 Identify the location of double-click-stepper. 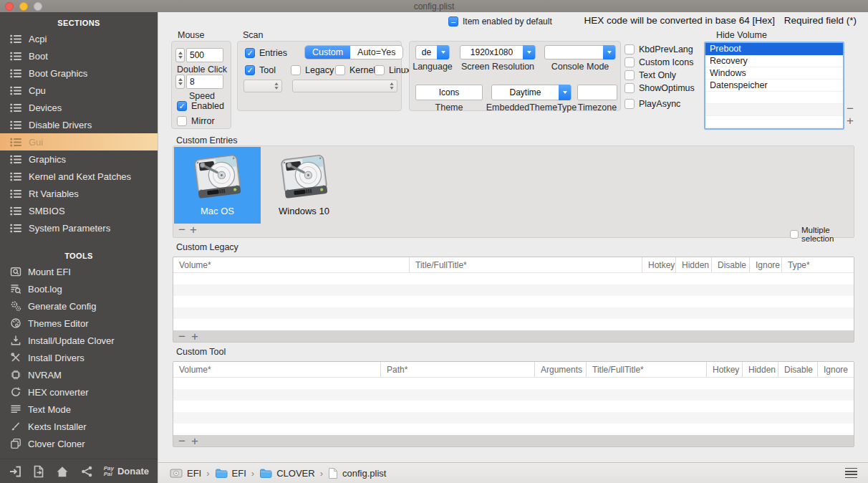
(180, 55).